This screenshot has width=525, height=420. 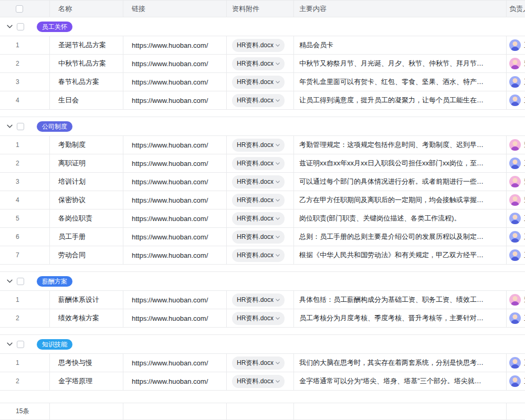 What do you see at coordinates (400, 201) in the screenshot?
I see `content-cell: 乙方在甲方任职期间及离职后的一定期间，均会接触或掌握…` at bounding box center [400, 201].